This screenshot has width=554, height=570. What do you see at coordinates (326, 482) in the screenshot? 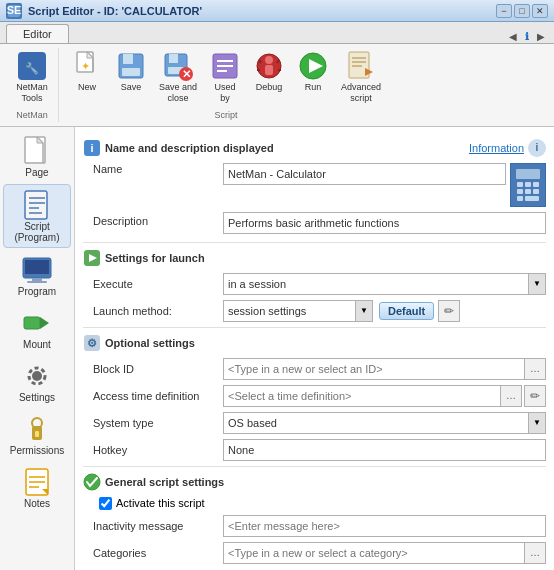
I see `general-section-title: General script settings` at bounding box center [326, 482].